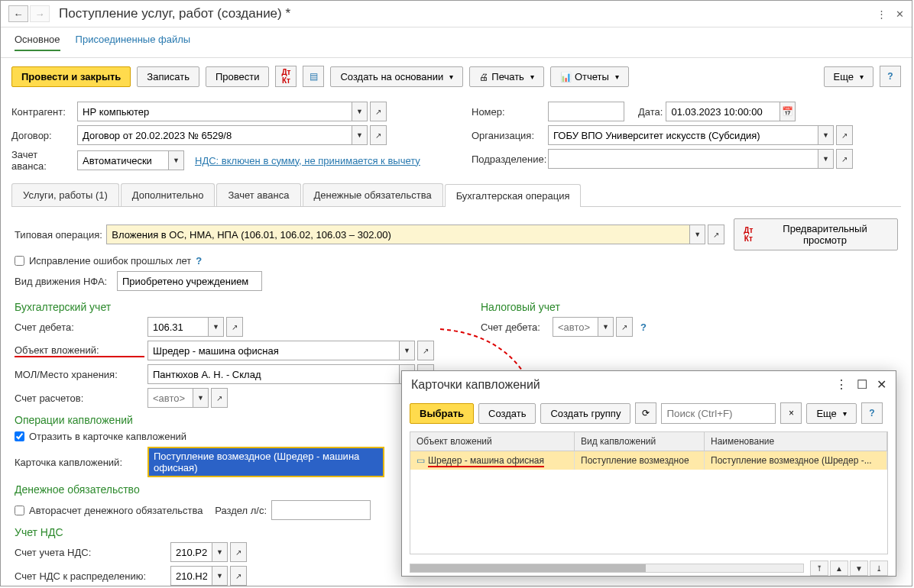 The height and width of the screenshot is (588, 914). Describe the element at coordinates (723, 111) in the screenshot. I see `date-input` at that location.